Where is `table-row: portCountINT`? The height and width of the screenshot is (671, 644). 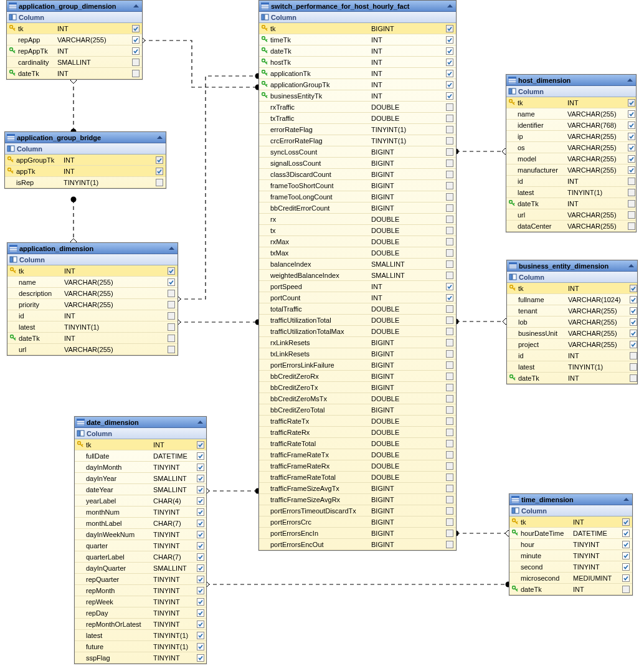
table-row: portCountINT is located at coordinates (358, 298).